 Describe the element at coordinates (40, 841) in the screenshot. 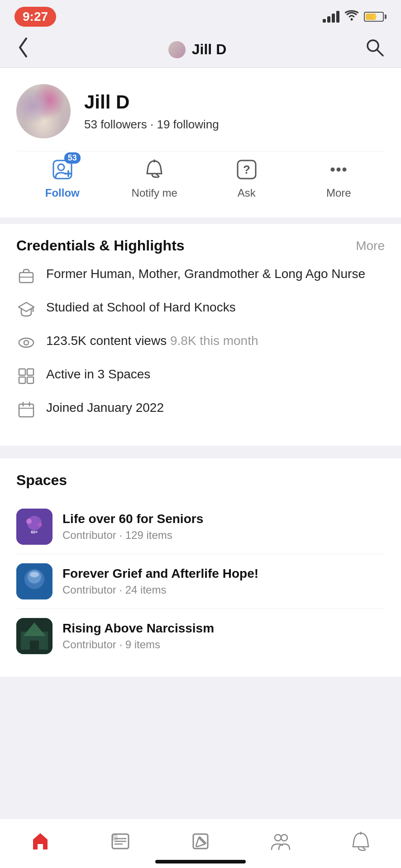

I see `bottom-nav-home` at that location.